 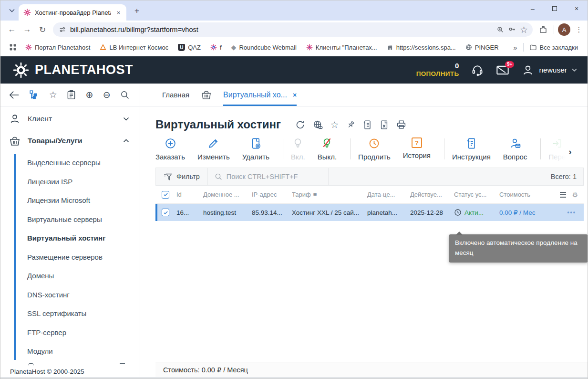 I want to click on bookmark-item: U QAZ, so click(x=189, y=48).